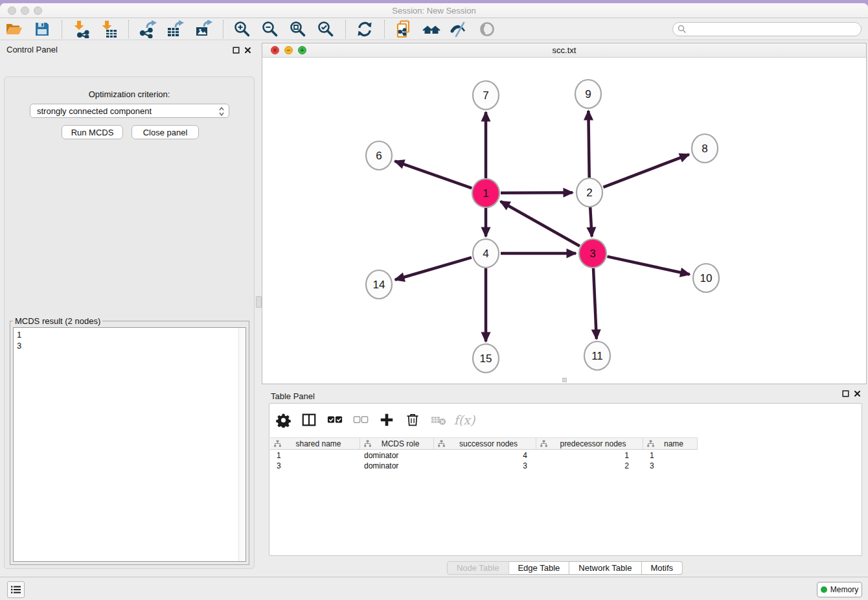 The image size is (868, 600). What do you see at coordinates (605, 568) in the screenshot?
I see `tab-network-table: Network Table` at bounding box center [605, 568].